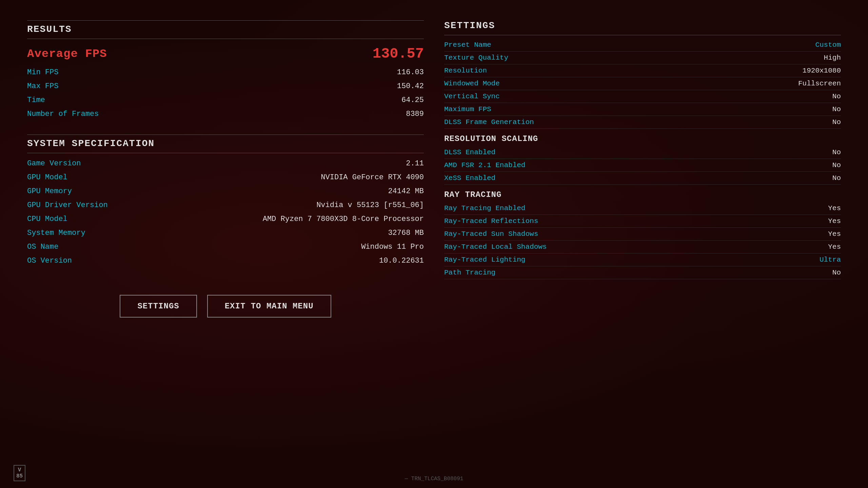 Image resolution: width=868 pixels, height=488 pixels. Describe the element at coordinates (225, 86) in the screenshot. I see `result-row: Max FPS 150.42` at that location.